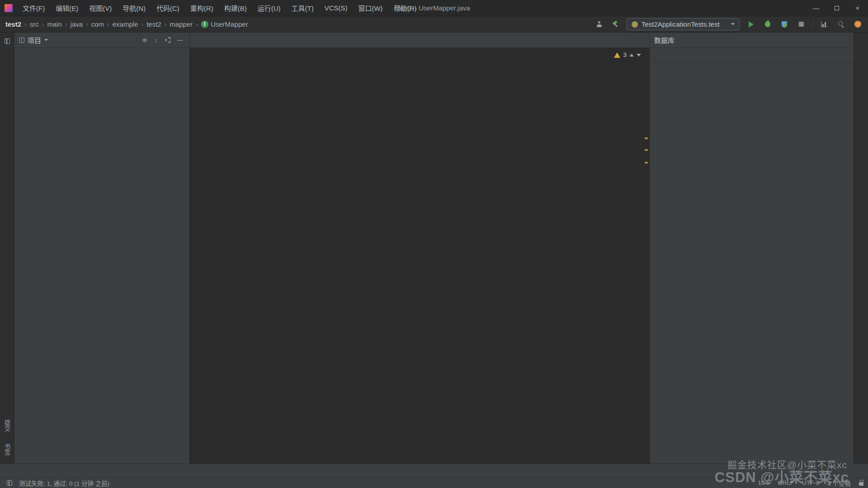 This screenshot has width=868, height=488. What do you see at coordinates (180, 40) in the screenshot?
I see `project-hide-button: —` at bounding box center [180, 40].